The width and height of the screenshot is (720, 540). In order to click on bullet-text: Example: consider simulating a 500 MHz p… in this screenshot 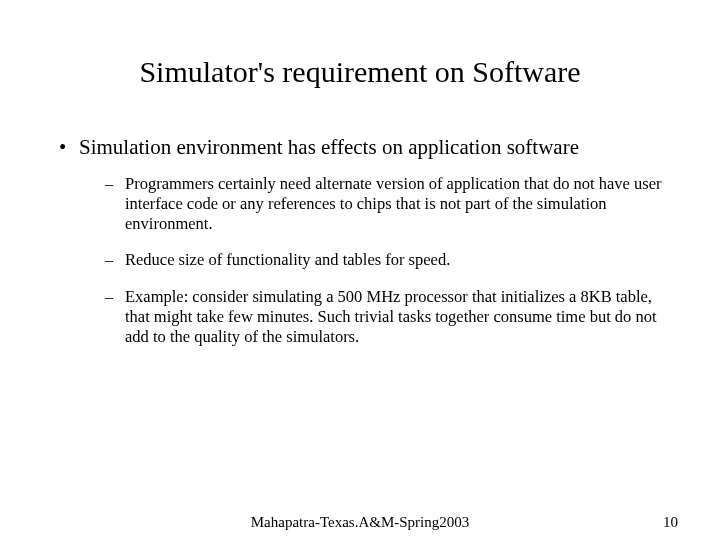, I will do `click(391, 316)`.